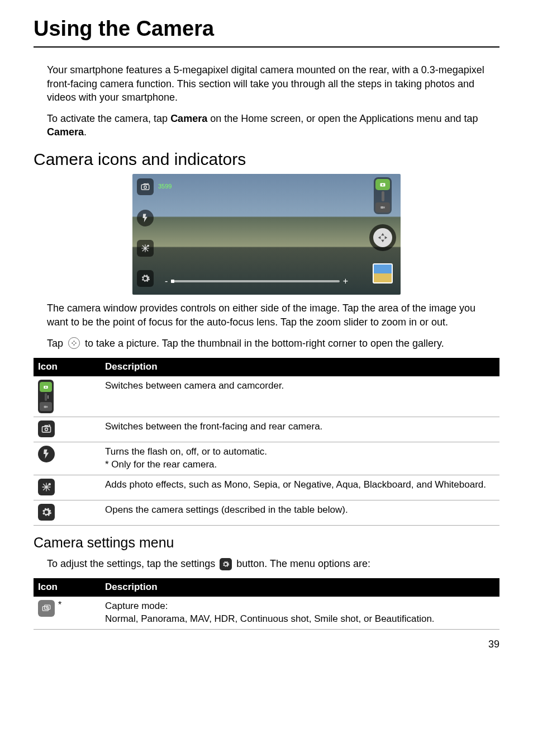 This screenshot has height=756, width=533. What do you see at coordinates (265, 343) in the screenshot?
I see `text: to take a picture. Tap the thumbnail in …` at bounding box center [265, 343].